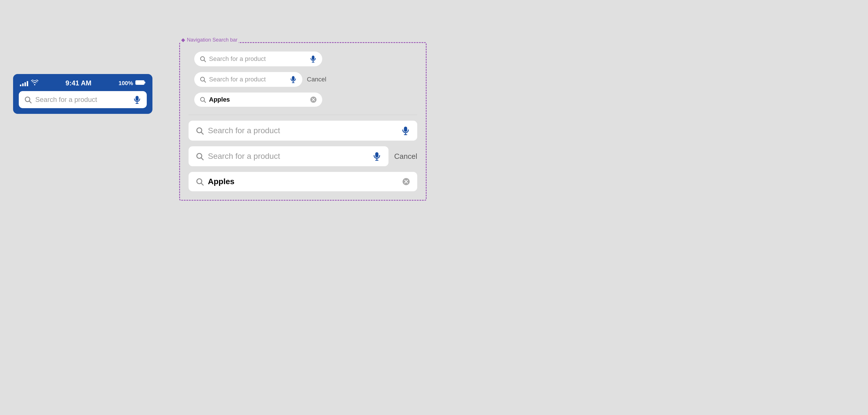 This screenshot has width=868, height=415. Describe the element at coordinates (303, 80) in the screenshot. I see `small-active-row: Search for a product Cancel` at that location.